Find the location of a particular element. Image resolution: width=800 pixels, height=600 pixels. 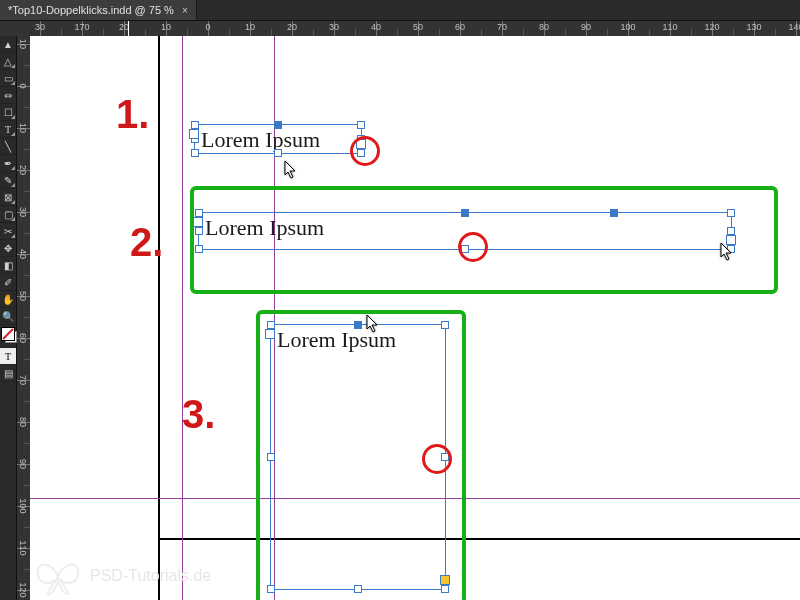

tools-panel: ▲ △ ▭ ⇔ ☐ T ╲ ✒ ✎ ⊠ ▢ ✂ ✥ ◧ ✐ ✋ 🔍 T ▤ is located at coordinates (8, 318).